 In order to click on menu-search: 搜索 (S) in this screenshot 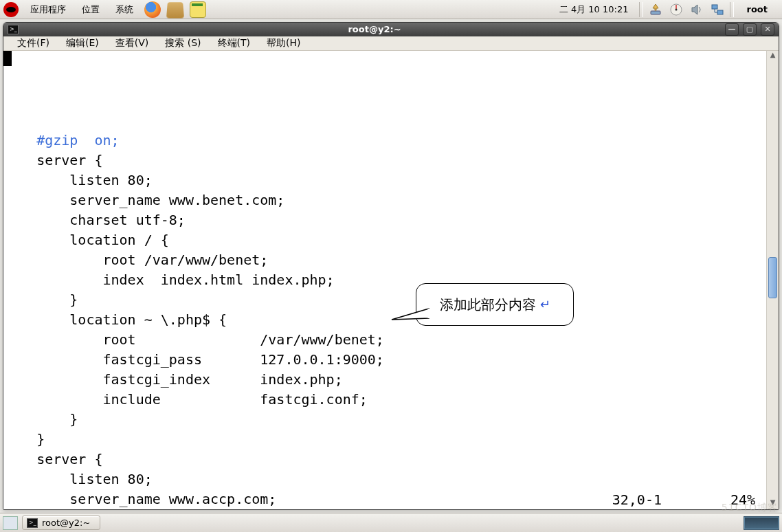, I will do `click(183, 43)`.